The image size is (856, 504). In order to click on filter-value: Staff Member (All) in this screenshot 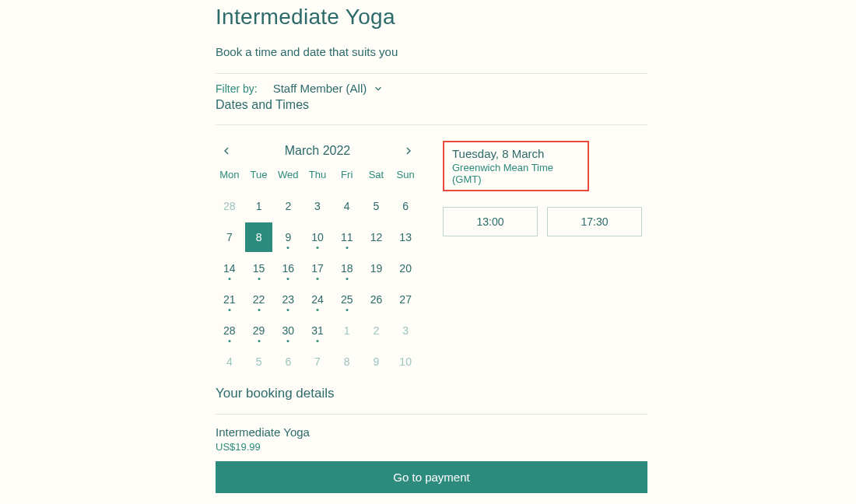, I will do `click(321, 89)`.